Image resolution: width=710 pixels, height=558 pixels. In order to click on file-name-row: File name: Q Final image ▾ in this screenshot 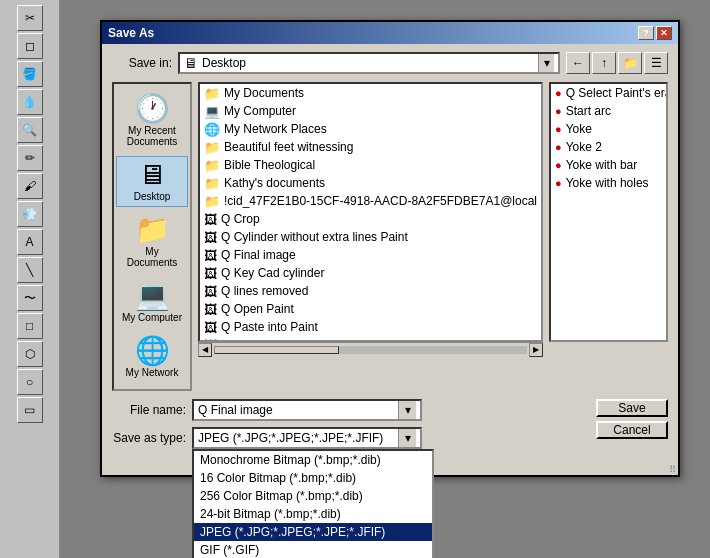, I will do `click(390, 410)`.